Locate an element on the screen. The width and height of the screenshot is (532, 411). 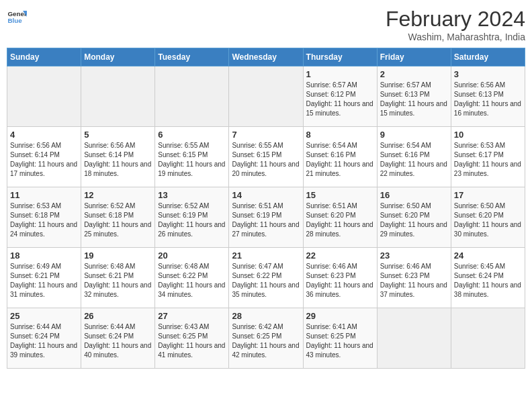
calendar-cell: 20Sunrise: 6:48 AMSunset: 6:22 PMDayligh… is located at coordinates (192, 278).